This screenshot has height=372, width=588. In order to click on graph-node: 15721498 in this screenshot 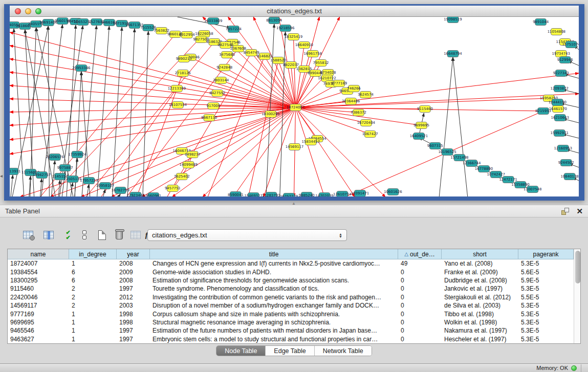, I will do `click(460, 158)`.